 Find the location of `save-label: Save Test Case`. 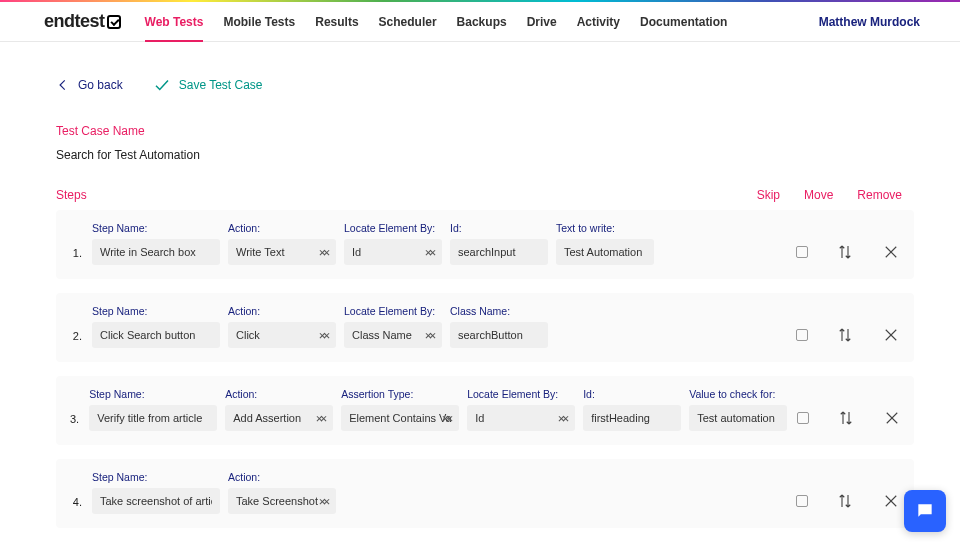

save-label: Save Test Case is located at coordinates (221, 85).